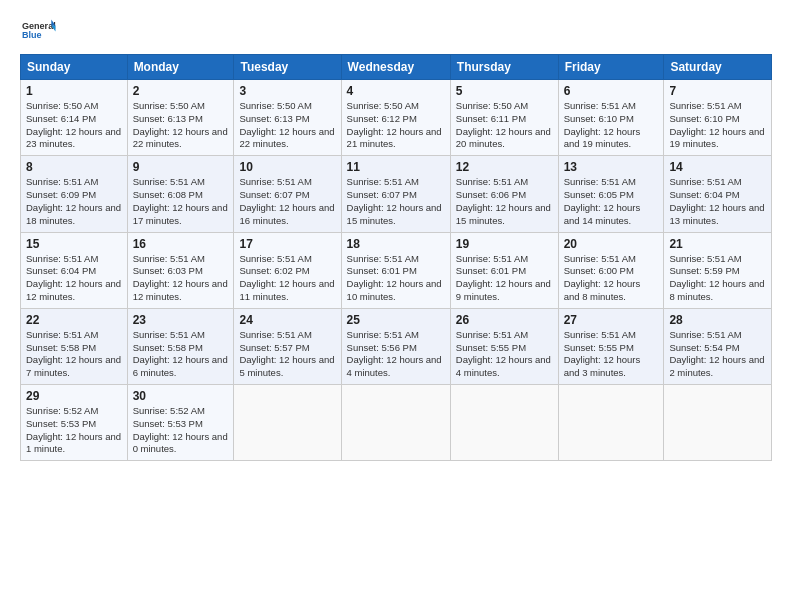  I want to click on calendar-cell: 20Sunrise: 5:51 AMSunset: 6:00 PMDayligh…, so click(611, 270).